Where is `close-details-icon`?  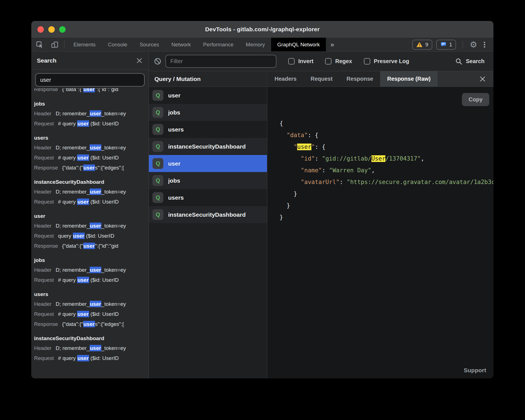
close-details-icon is located at coordinates (483, 79).